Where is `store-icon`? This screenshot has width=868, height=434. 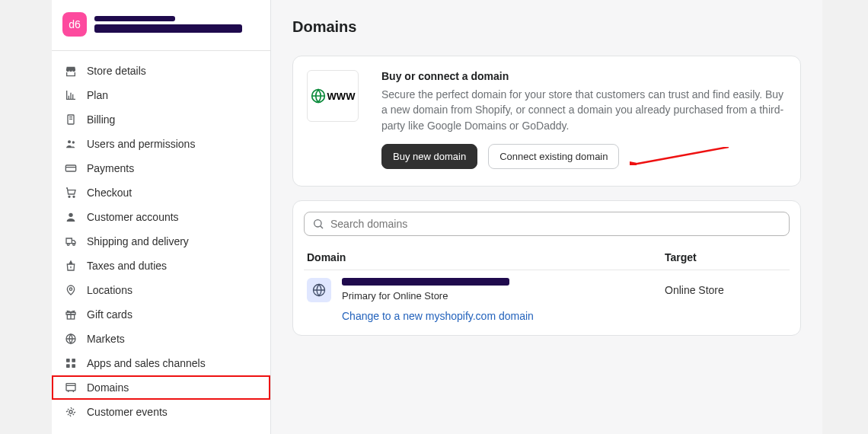
store-icon is located at coordinates (71, 71).